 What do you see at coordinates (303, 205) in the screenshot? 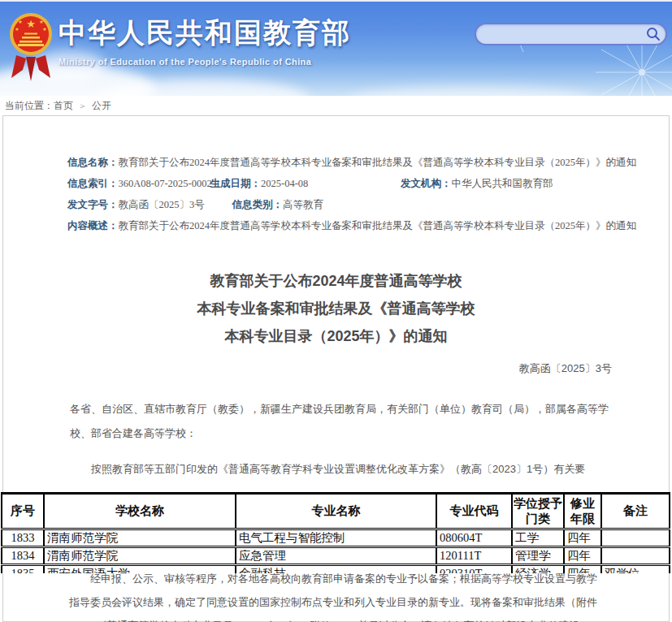
I see `meta-category-value: 高等教育` at bounding box center [303, 205].